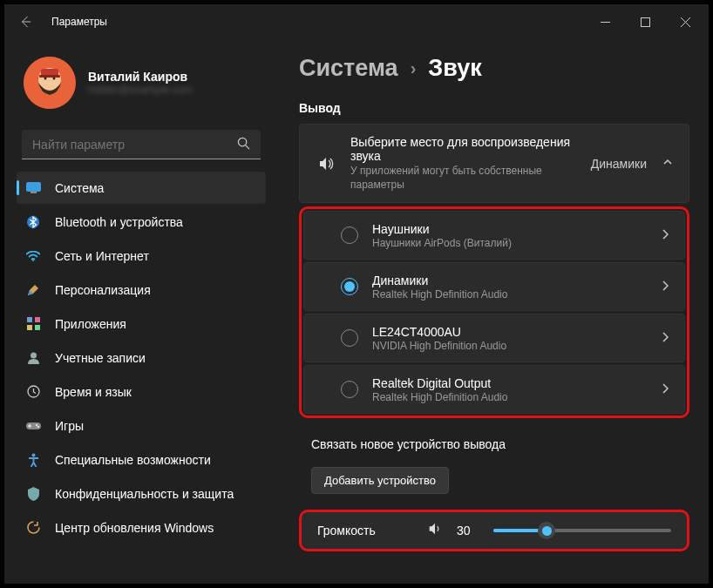  Describe the element at coordinates (79, 22) in the screenshot. I see `window-title: Параметры` at that location.